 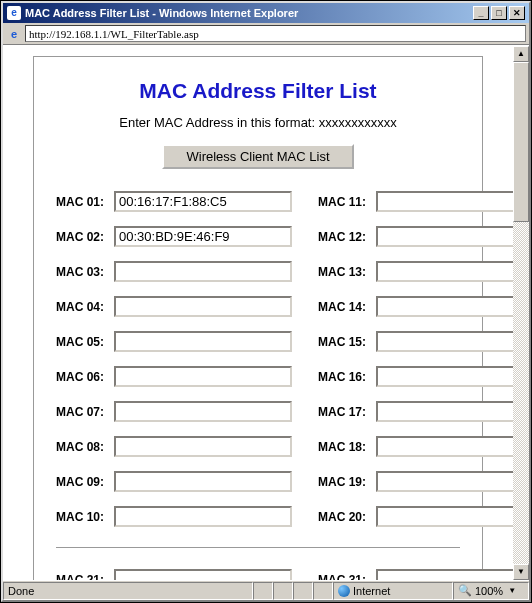 I want to click on mac-row: MAC 19:, so click(x=416, y=482).